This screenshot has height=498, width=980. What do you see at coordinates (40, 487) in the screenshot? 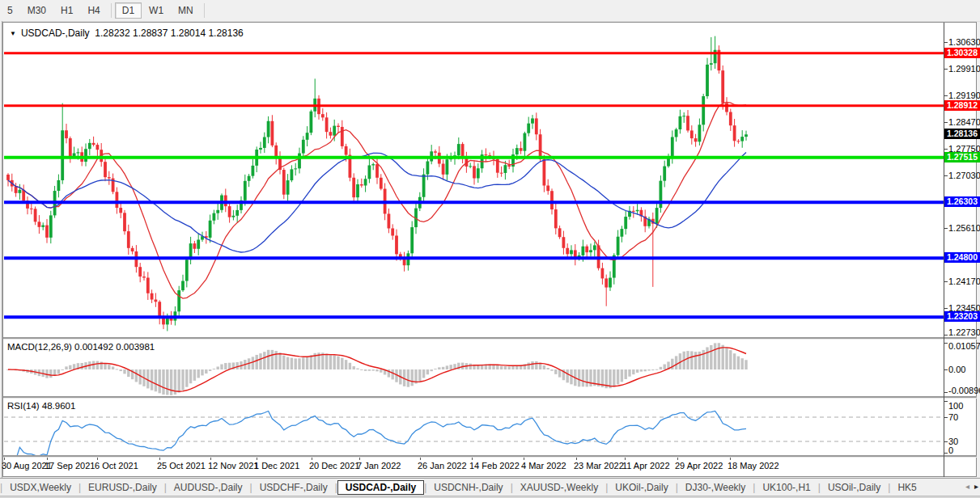
I see `tab-usdx-weekly: USDX,Weekly` at bounding box center [40, 487].